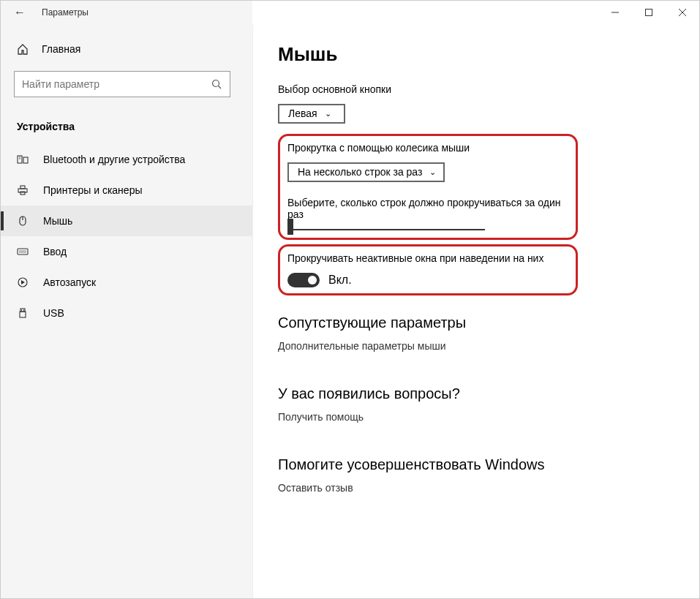  Describe the element at coordinates (312, 280) in the screenshot. I see `toggle-thumb` at that location.